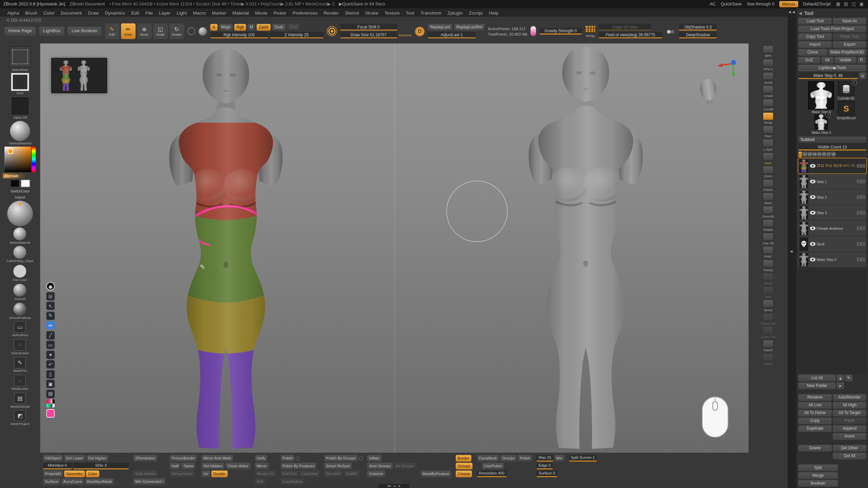  What do you see at coordinates (49, 13) in the screenshot?
I see `menu-item: Color` at bounding box center [49, 13].